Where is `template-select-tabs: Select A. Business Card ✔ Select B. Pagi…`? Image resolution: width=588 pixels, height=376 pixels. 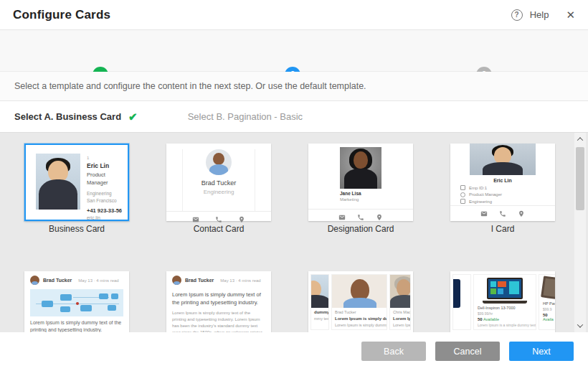 template-select-tabs: Select A. Business Card ✔ Select B. Pagi… is located at coordinates (294, 117).